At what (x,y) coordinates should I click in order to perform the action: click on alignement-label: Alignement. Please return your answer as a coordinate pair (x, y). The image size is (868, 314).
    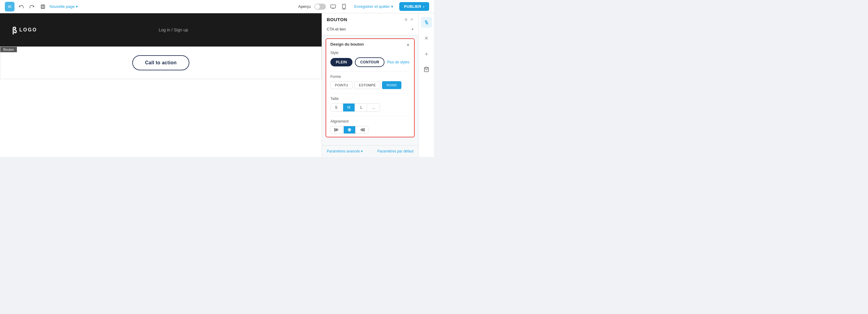
    Looking at the image, I should click on (370, 121).